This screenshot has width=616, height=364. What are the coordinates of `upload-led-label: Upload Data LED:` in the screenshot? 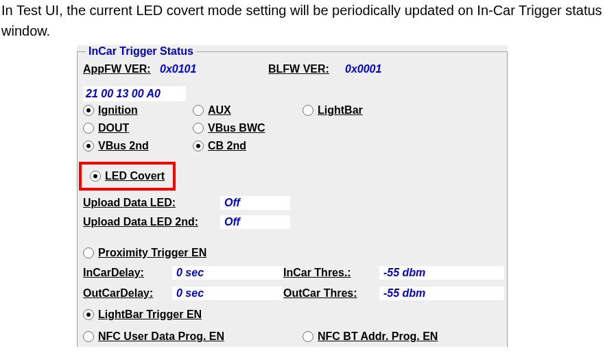 It's located at (152, 203).